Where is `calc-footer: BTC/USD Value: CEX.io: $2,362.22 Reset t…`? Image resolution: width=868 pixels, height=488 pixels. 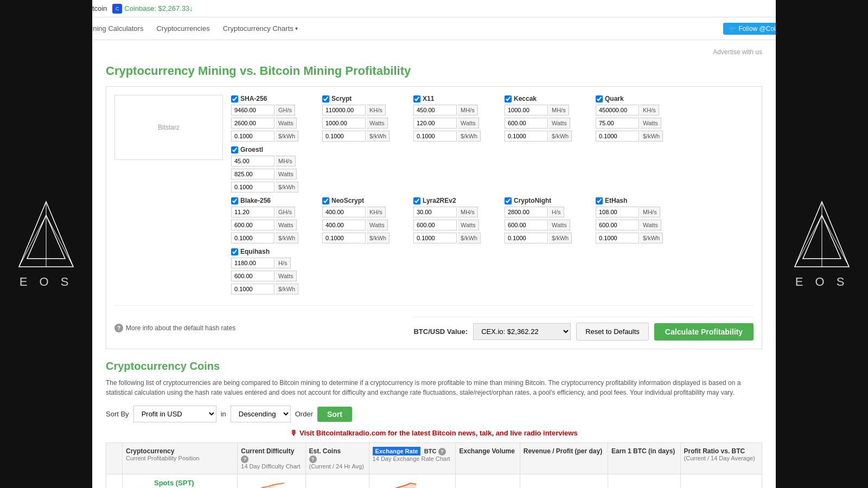 calc-footer: BTC/USD Value: CEX.io: $2,362.22 Reset t… is located at coordinates (584, 329).